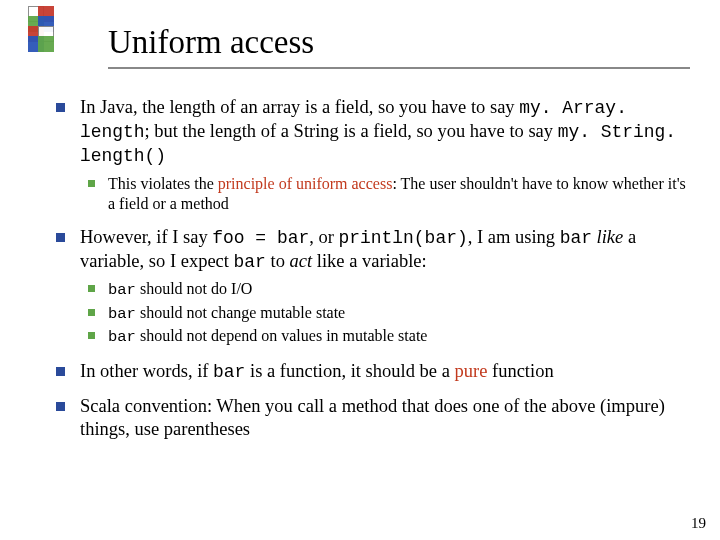 This screenshot has height=540, width=720. I want to click on bullet-2-sub-3: bar should not depend on values in mutab…, so click(385, 336).